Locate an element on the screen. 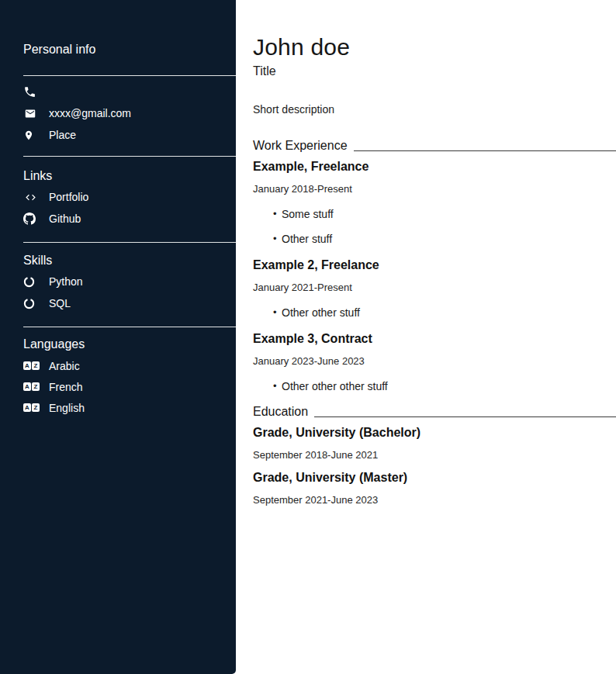 The width and height of the screenshot is (616, 674). map-pin-icon is located at coordinates (31, 135).